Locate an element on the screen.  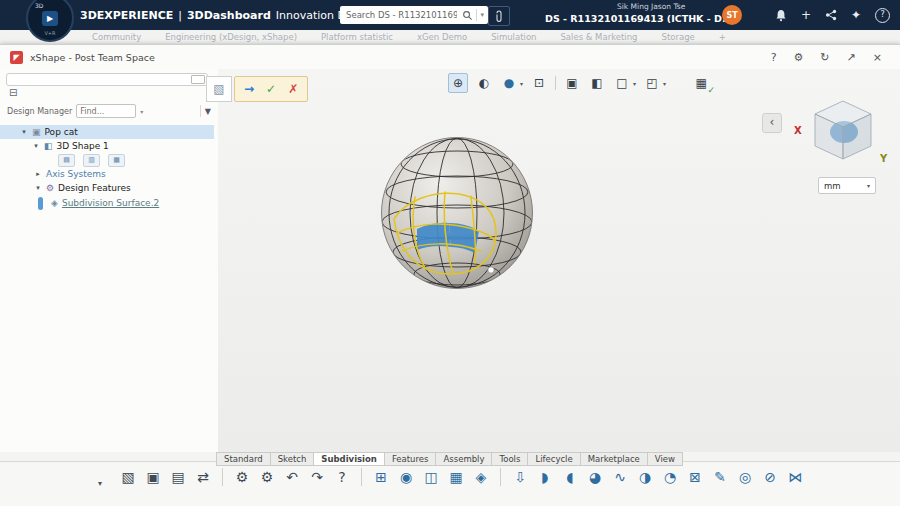
tree-item-design-features: ▾ ⚙ Design Features is located at coordinates (107, 188).